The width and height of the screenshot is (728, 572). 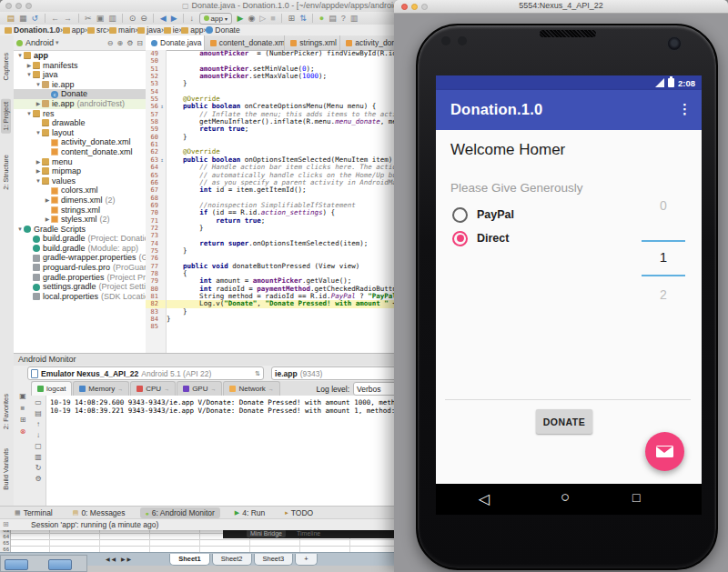 What do you see at coordinates (149, 30) in the screenshot?
I see `breadcrumb-item: java` at bounding box center [149, 30].